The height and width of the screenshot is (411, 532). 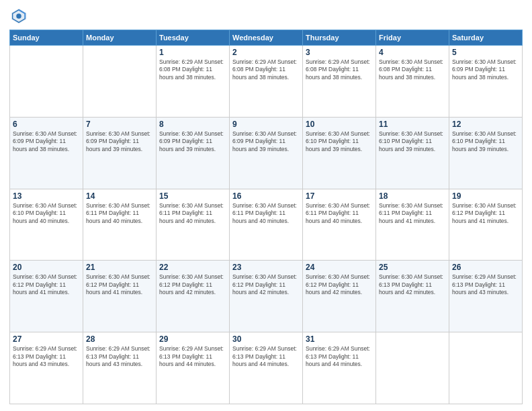 What do you see at coordinates (412, 38) in the screenshot?
I see `weekday-header: Friday` at bounding box center [412, 38].